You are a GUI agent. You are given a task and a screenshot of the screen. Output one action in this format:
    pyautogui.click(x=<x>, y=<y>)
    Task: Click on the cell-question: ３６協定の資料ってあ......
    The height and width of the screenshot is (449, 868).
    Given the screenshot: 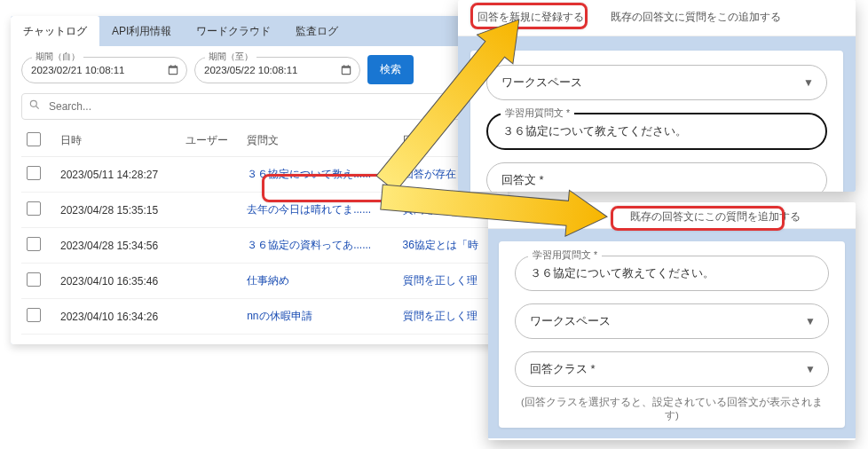 What is the action you would take?
    pyautogui.click(x=320, y=246)
    